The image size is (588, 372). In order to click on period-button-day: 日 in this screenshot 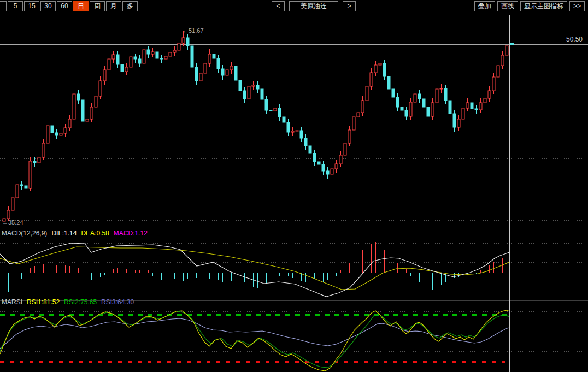, I will do `click(81, 7)`.